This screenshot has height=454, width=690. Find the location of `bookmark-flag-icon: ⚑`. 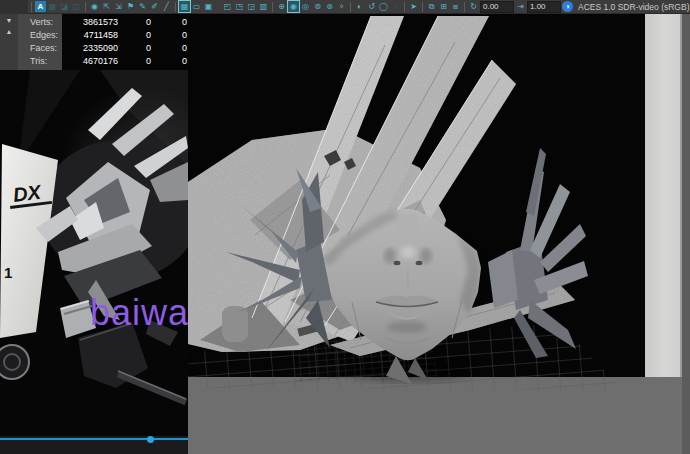

bookmark-flag-icon: ⚑ is located at coordinates (130, 6).